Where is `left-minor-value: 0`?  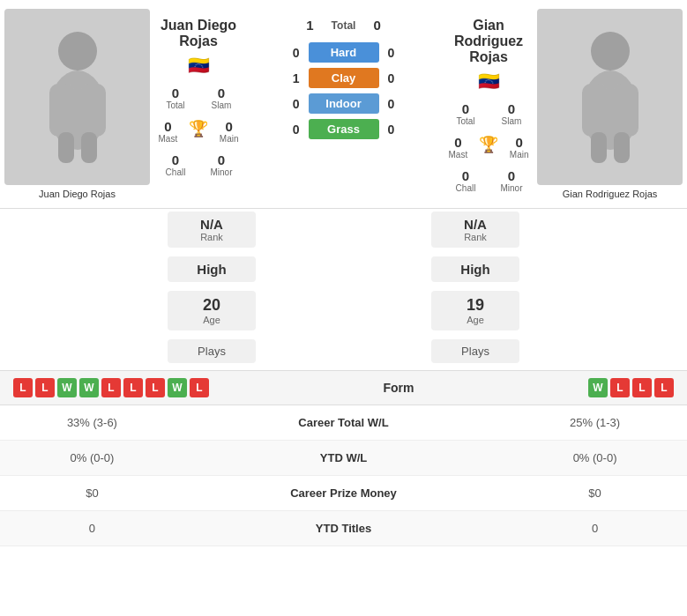
left-minor-value: 0 is located at coordinates (221, 160).